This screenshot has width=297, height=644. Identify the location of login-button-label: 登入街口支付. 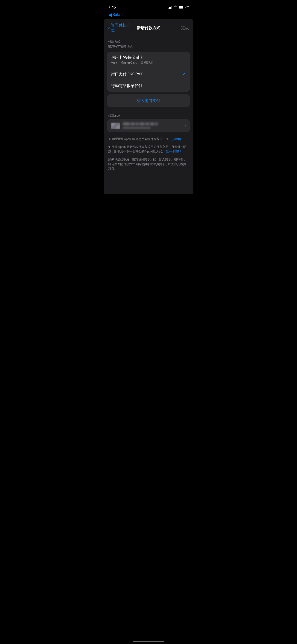
(148, 101).